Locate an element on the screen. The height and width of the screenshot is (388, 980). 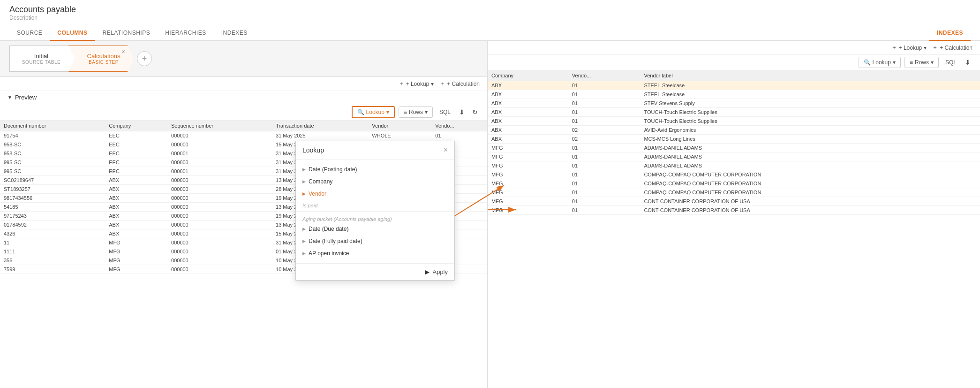
step-calculations: Calculations BASIC STEP × is located at coordinates (101, 59).